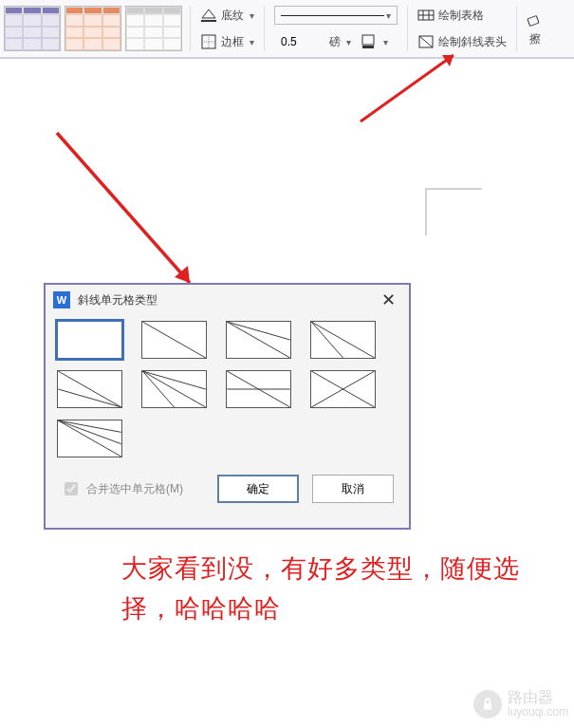 This screenshot has height=728, width=574. Describe the element at coordinates (71, 489) in the screenshot. I see `merge-cells-input` at that location.